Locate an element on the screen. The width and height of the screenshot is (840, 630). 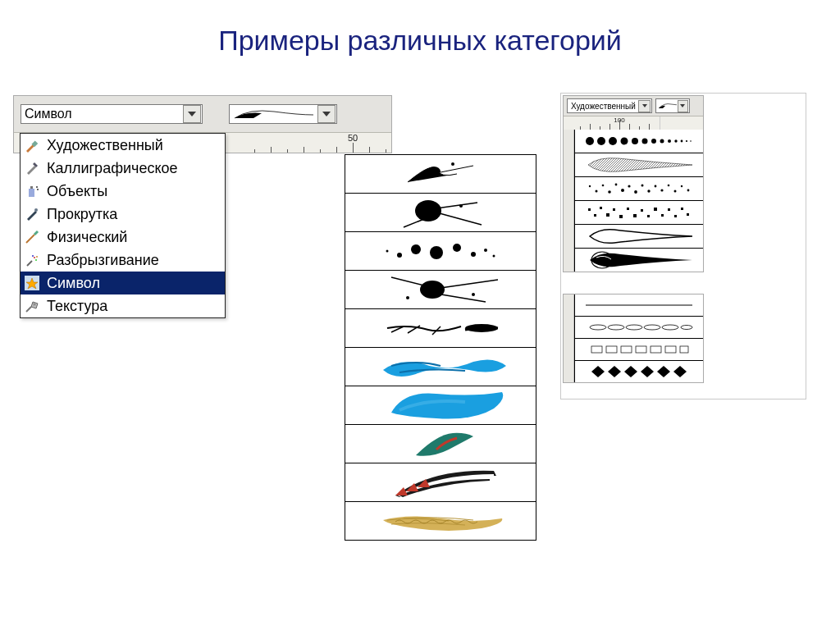
dropdown-item-label: Объекты is located at coordinates (77, 192).